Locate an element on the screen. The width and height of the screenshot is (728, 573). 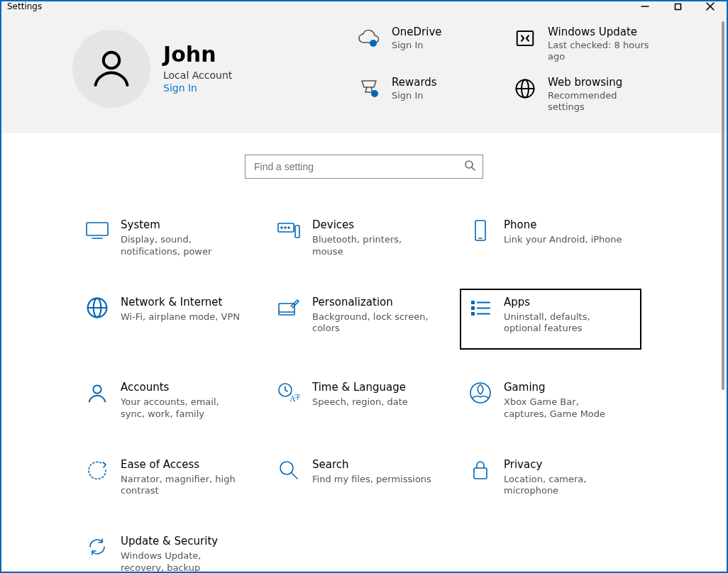
category-title: Time & Language is located at coordinates (360, 387).